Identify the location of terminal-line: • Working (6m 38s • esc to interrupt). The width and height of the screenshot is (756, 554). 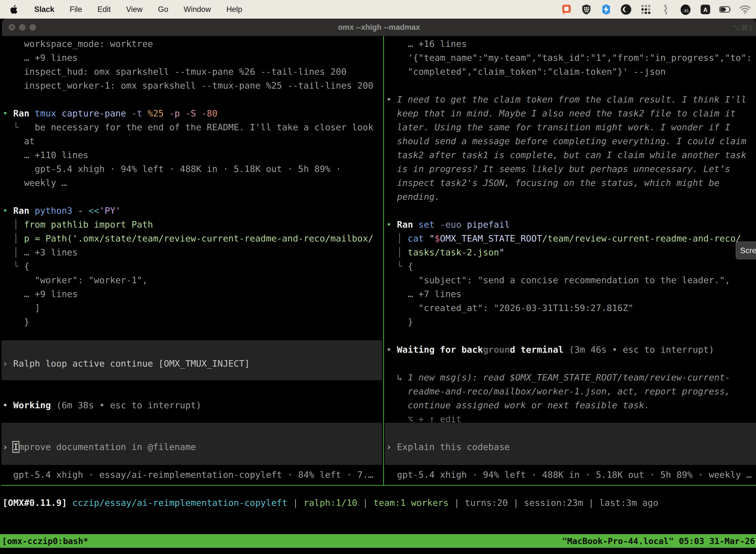
(102, 405).